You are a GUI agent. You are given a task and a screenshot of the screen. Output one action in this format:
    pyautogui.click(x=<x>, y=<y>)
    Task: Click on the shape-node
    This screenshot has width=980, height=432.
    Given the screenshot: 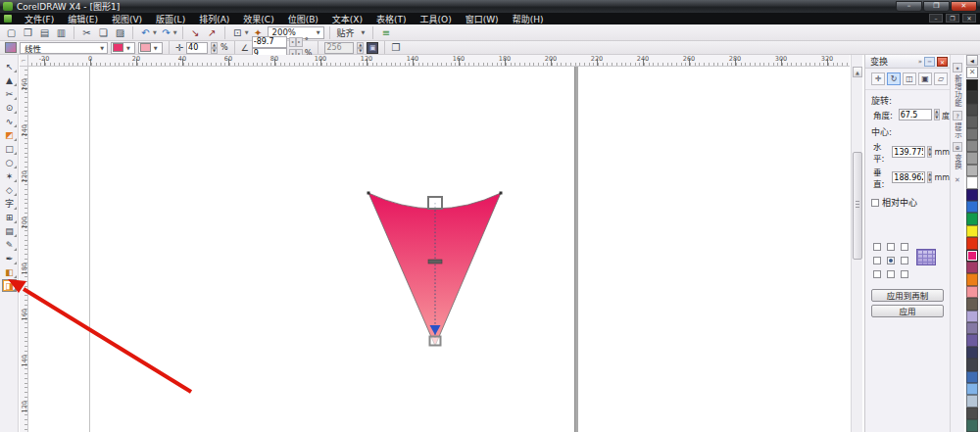 What is the action you would take?
    pyautogui.click(x=368, y=194)
    